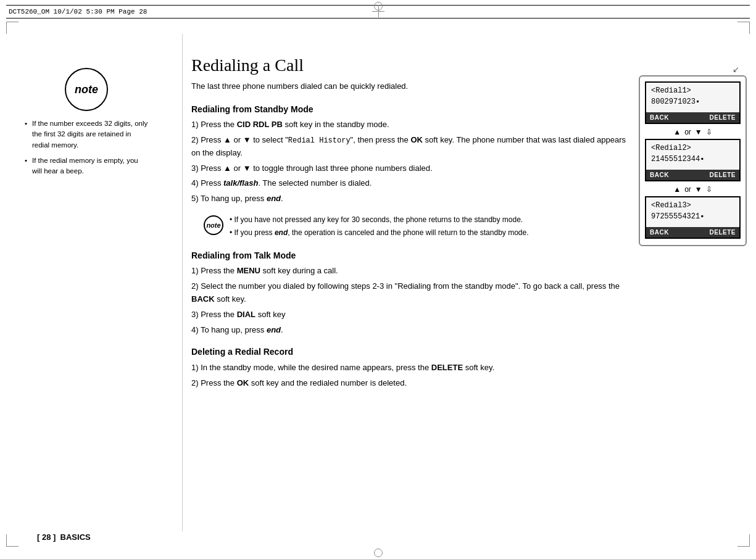 This screenshot has height=559, width=756. What do you see at coordinates (420, 227) in the screenshot?
I see `note-inline: note • If you have not pressed any key f…` at bounding box center [420, 227].